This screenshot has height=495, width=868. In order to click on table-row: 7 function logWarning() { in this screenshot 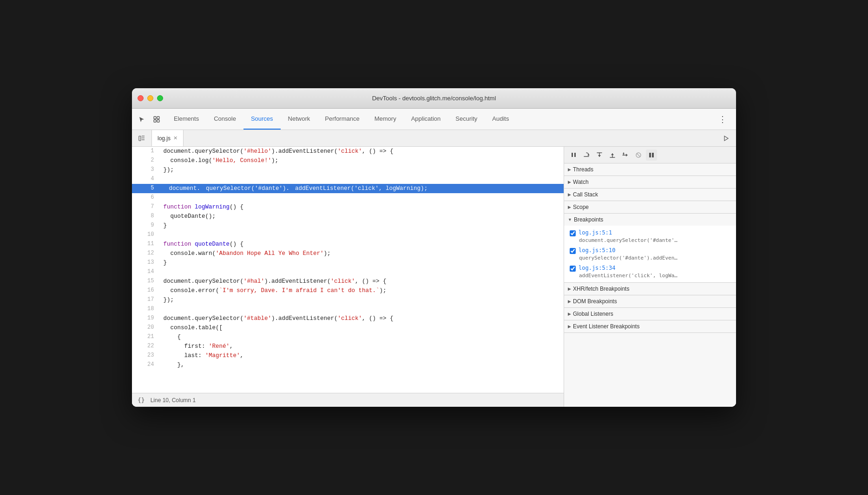, I will do `click(348, 207)`.